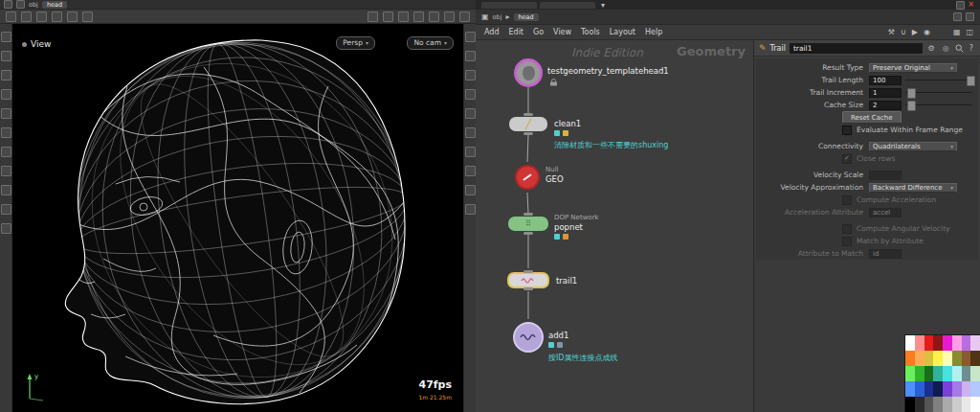 The height and width of the screenshot is (412, 980). I want to click on node-geo-null, so click(527, 177).